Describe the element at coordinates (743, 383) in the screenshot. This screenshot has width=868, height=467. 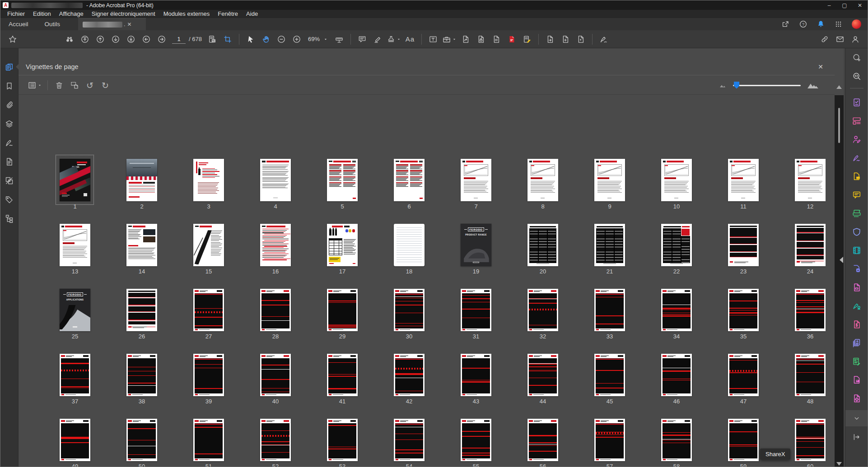
I see `page-thumbnail-47: 47` at that location.